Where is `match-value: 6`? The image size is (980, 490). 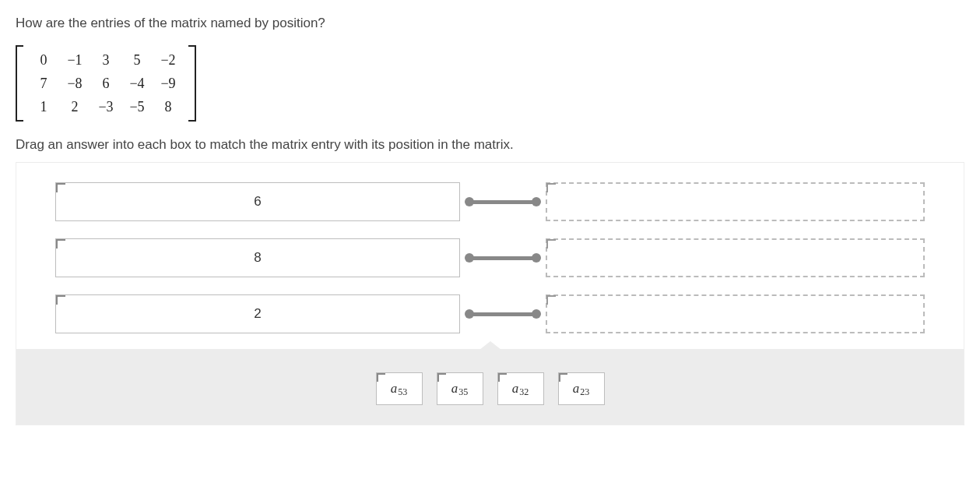
match-value: 6 is located at coordinates (257, 202).